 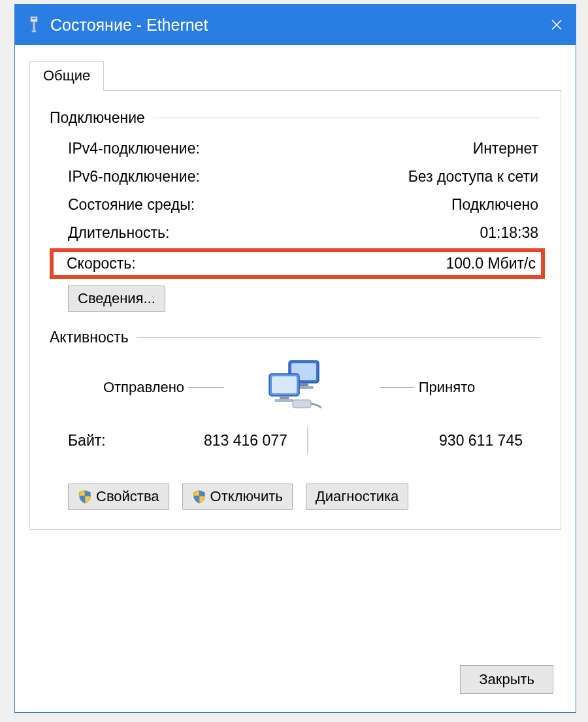 What do you see at coordinates (357, 497) in the screenshot?
I see `diagnose-button: Диагностика` at bounding box center [357, 497].